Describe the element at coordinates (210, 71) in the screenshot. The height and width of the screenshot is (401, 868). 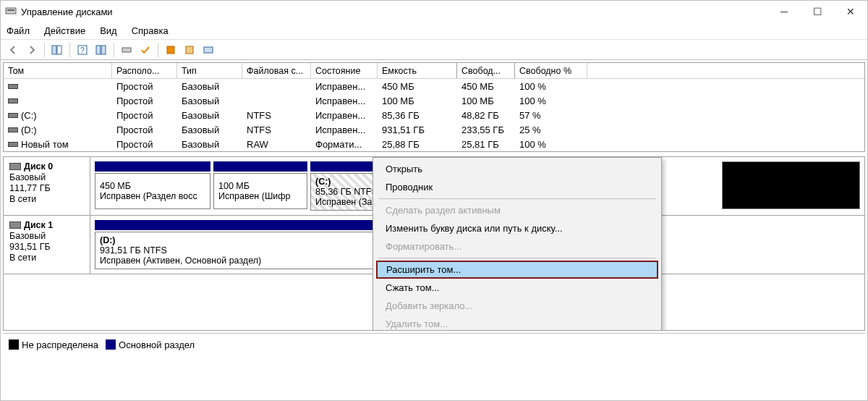
I see `col-type: Тип` at that location.